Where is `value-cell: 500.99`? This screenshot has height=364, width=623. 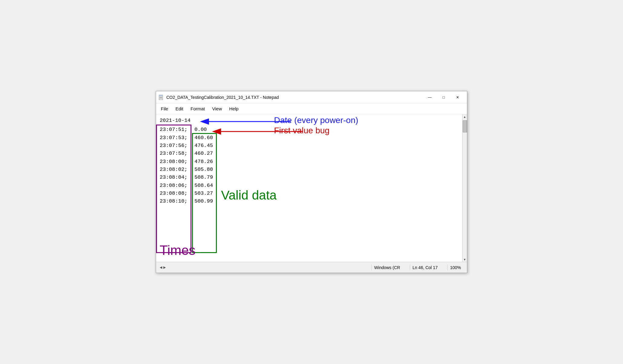 value-cell: 500.99 is located at coordinates (205, 201).